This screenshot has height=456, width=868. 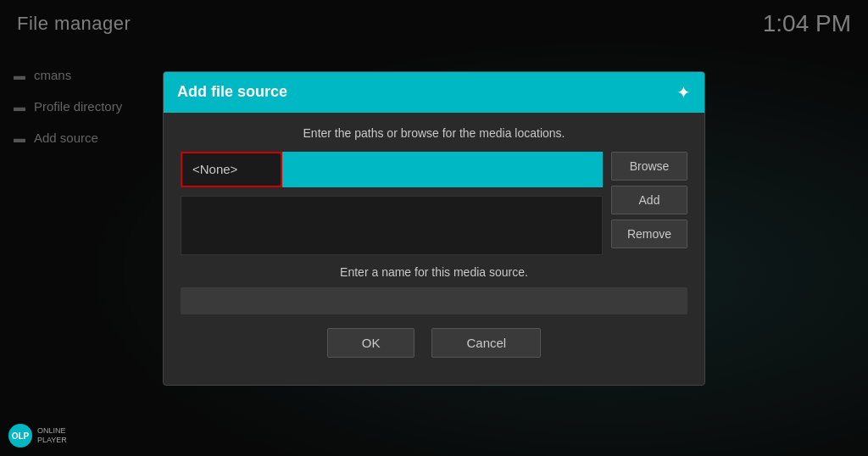 What do you see at coordinates (20, 436) in the screenshot?
I see `logo-icon: OLP` at bounding box center [20, 436].